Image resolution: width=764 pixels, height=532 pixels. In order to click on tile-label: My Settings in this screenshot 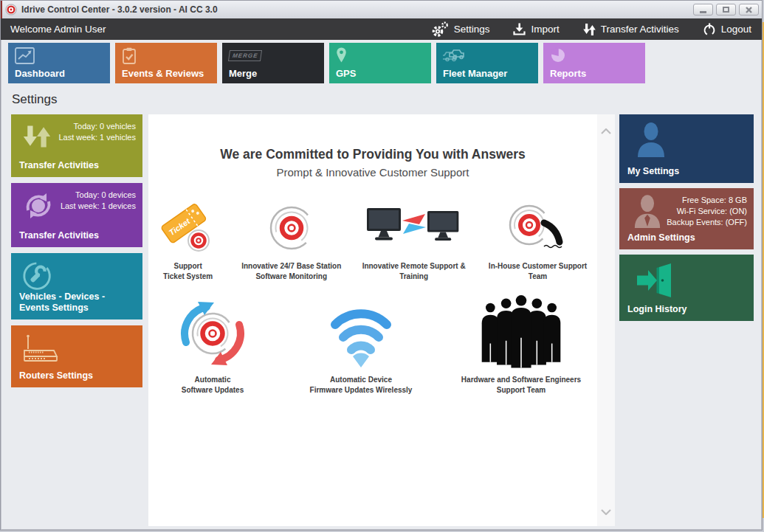, I will do `click(653, 171)`.